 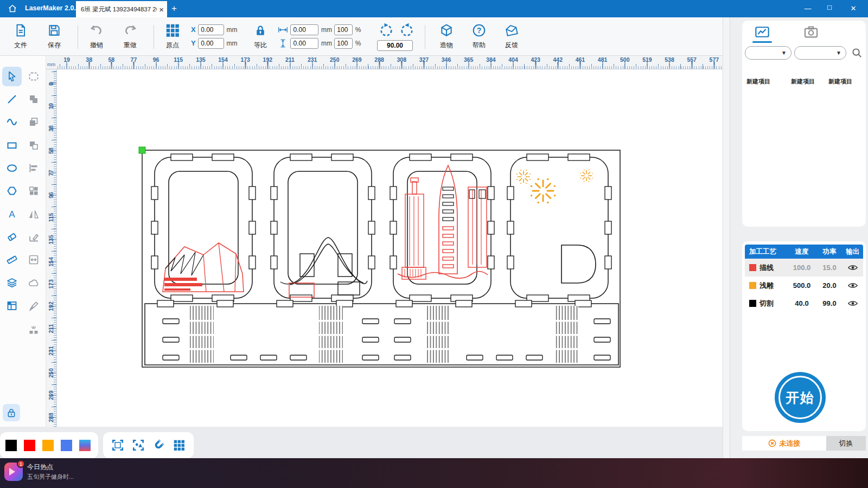 What do you see at coordinates (34, 237) in the screenshot?
I see `measure-draw-tool` at bounding box center [34, 237].